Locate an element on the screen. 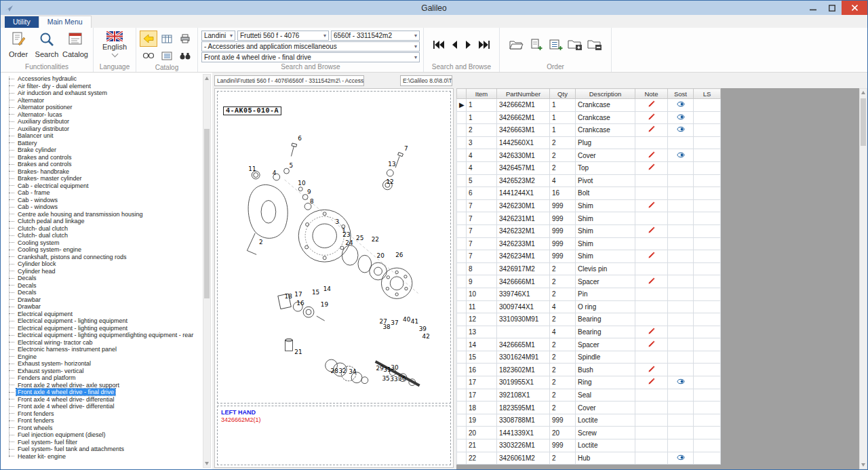 The width and height of the screenshot is (868, 470). sidebar-item: Electrical equipment - lighting equipmen… is located at coordinates (111, 328).